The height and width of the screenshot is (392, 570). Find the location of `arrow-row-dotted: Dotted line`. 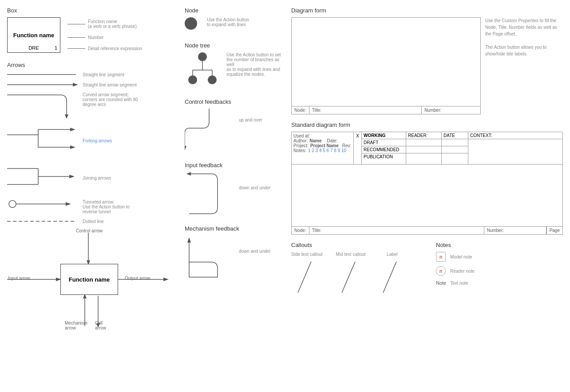

arrow-row-dotted: Dotted line is located at coordinates (91, 221).